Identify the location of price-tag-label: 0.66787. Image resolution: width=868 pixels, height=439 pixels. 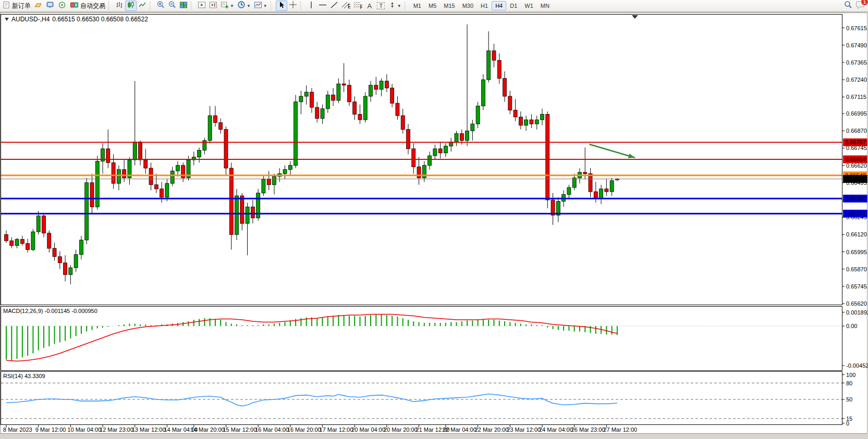
(855, 142).